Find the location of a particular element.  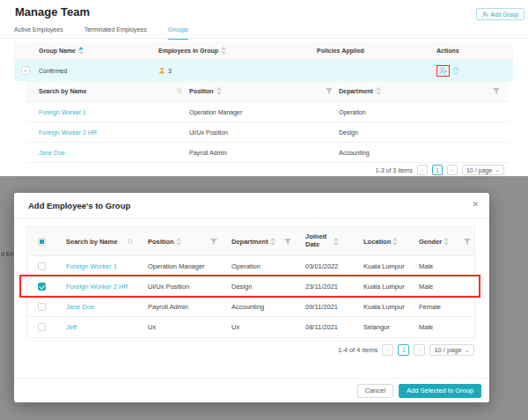

close-icon: ✕ is located at coordinates (475, 204).